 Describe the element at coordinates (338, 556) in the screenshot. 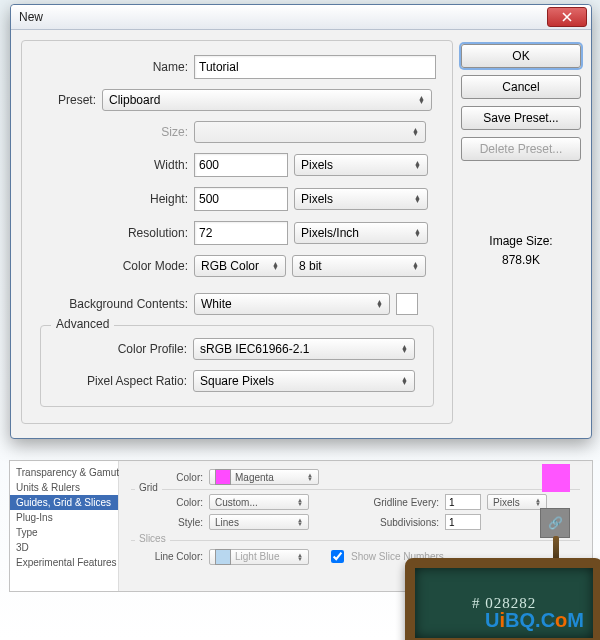

I see `show-slice-numbers-checkbox` at that location.